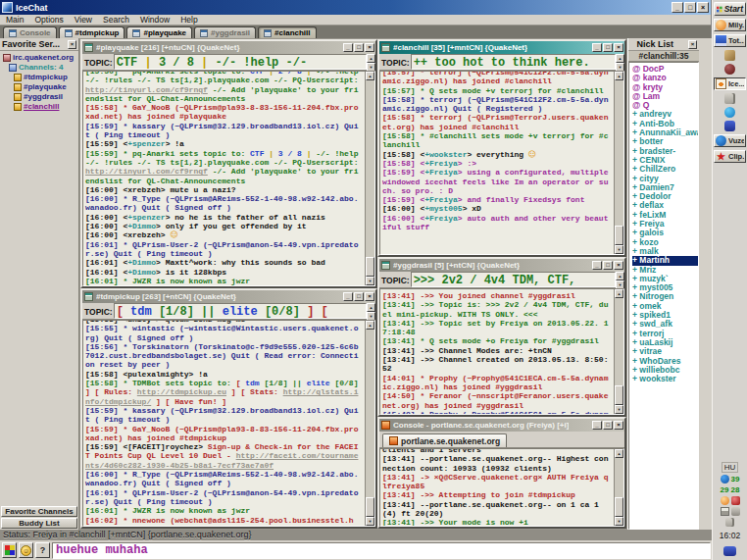 The width and height of the screenshot is (747, 560). Describe the element at coordinates (729, 41) in the screenshot. I see `taskbar-button-tot: Tot...` at that location.